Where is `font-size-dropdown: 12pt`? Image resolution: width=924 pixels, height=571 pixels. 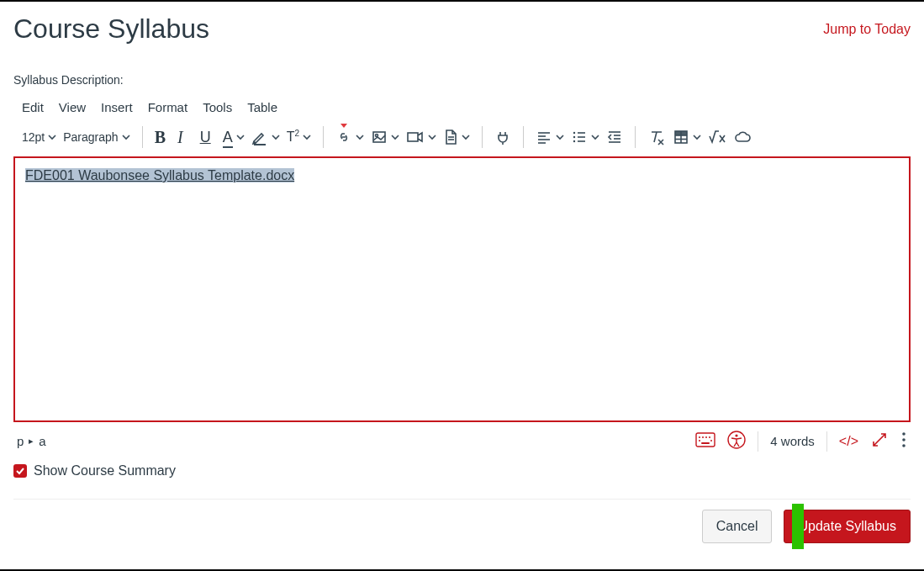
font-size-dropdown: 12pt is located at coordinates (39, 137).